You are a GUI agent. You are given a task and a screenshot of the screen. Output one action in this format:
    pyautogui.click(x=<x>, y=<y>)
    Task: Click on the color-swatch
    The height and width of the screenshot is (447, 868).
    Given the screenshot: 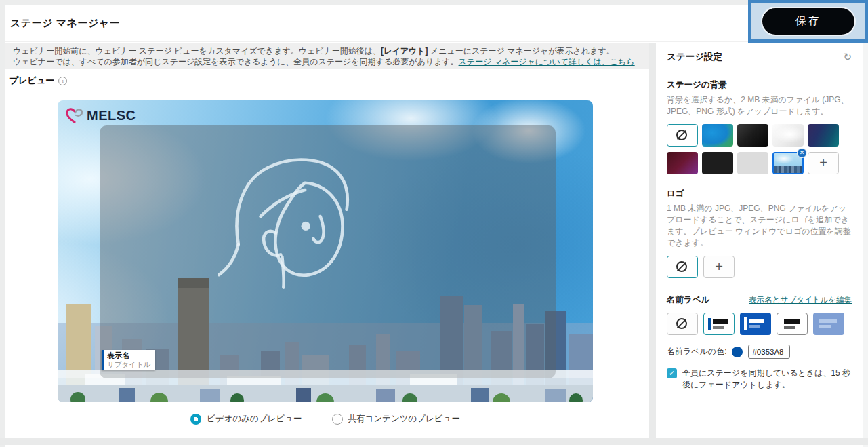 What is the action you would take?
    pyautogui.click(x=737, y=352)
    